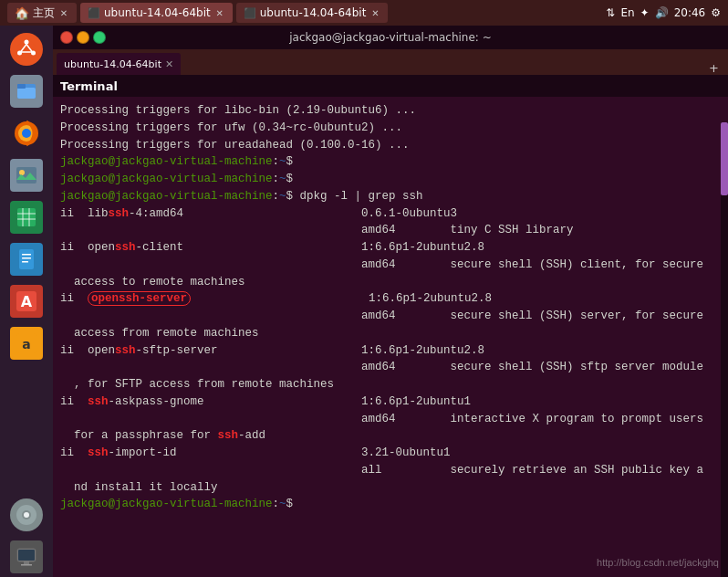 This screenshot has width=728, height=577. I want to click on tab1-label: ubuntu-14.04-64bit, so click(157, 13).